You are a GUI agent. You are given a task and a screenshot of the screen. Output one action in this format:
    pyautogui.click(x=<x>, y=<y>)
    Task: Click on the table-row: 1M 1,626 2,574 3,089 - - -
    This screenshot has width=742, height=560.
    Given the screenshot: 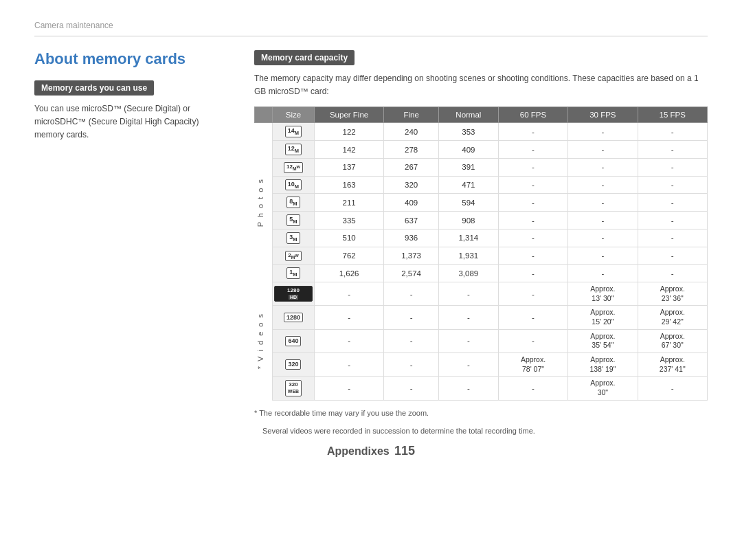 What is the action you would take?
    pyautogui.click(x=481, y=273)
    